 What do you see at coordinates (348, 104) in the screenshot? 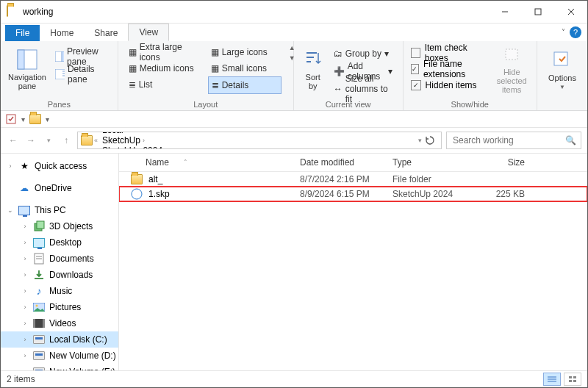
I see `group-label-current-view: Current view` at bounding box center [348, 104].